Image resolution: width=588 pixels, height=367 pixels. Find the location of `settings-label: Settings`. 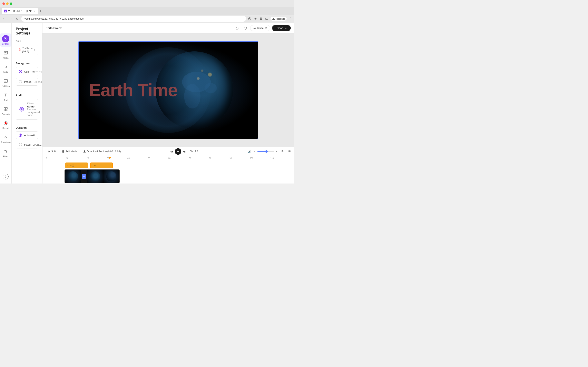

settings-label: Settings is located at coordinates (6, 44).